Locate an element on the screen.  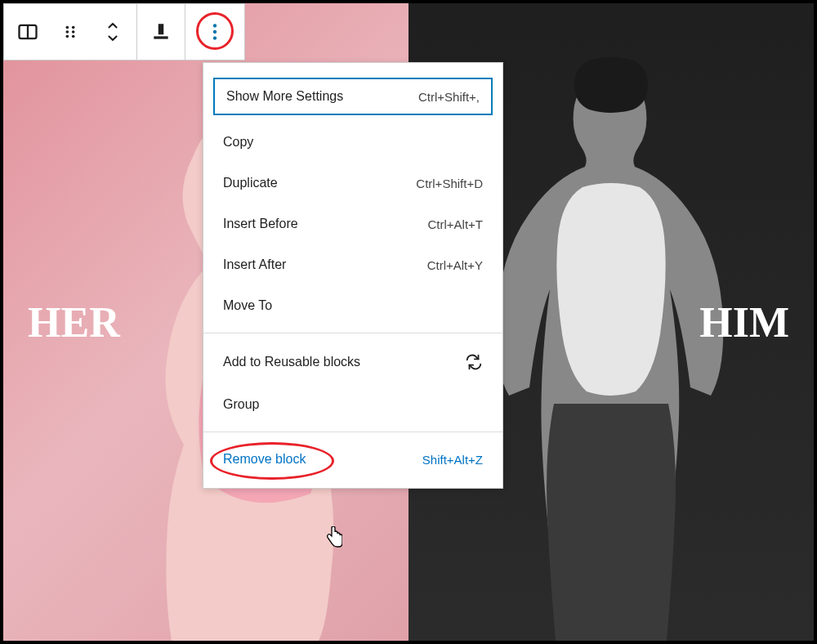
menu-insert-before: Insert Before Ctrl+Alt+T is located at coordinates (353, 224).